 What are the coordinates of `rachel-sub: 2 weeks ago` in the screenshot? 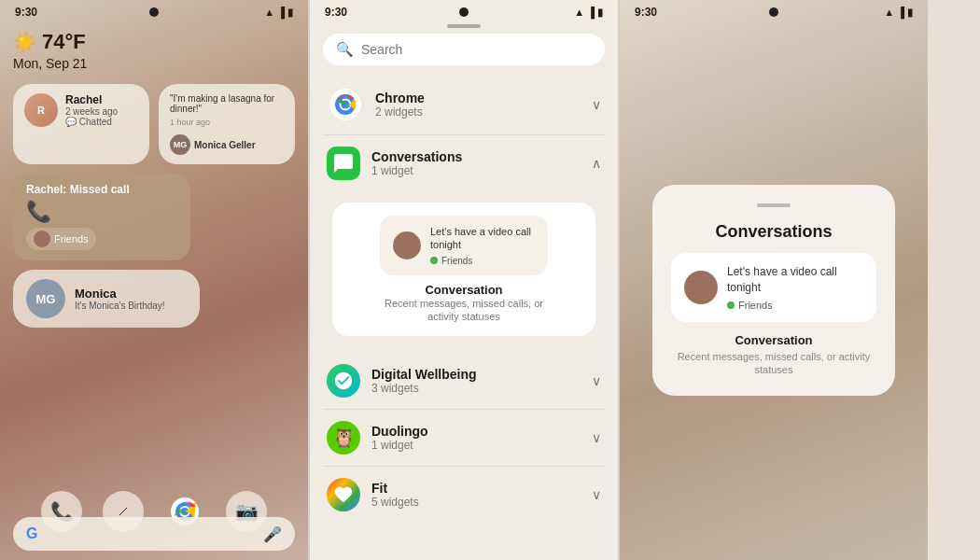 It's located at (91, 112).